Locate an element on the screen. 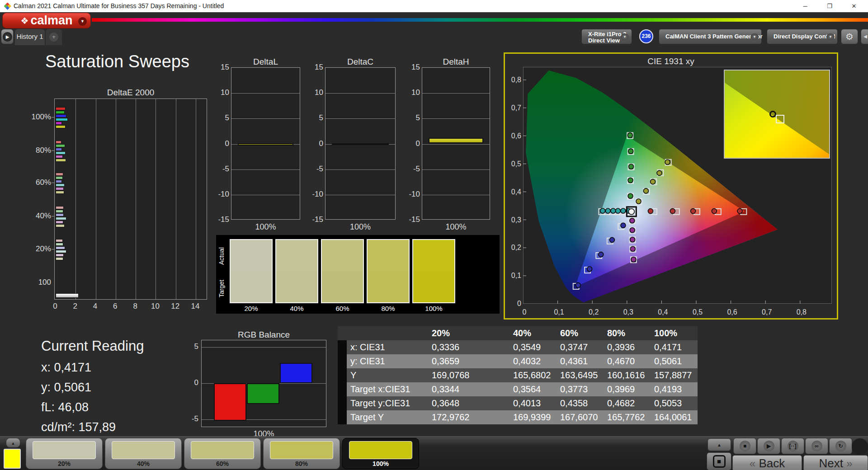 Image resolution: width=868 pixels, height=470 pixels. cell-value: 0,4013 is located at coordinates (533, 403).